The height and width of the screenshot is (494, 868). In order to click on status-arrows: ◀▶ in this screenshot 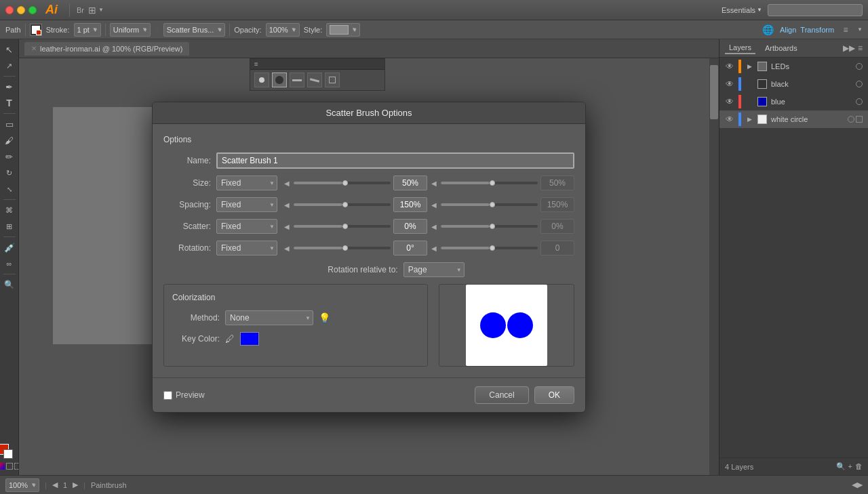, I will do `click(857, 485)`.